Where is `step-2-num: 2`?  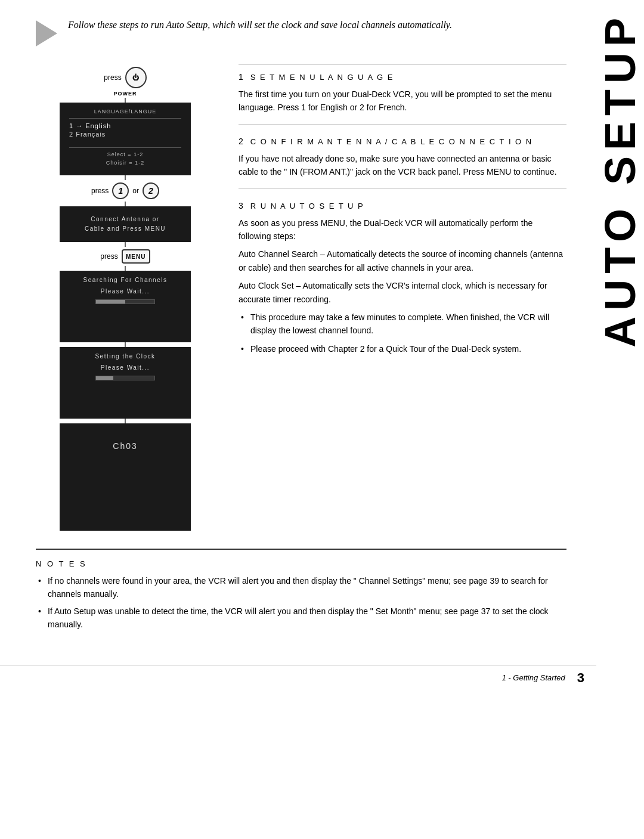 step-2-num: 2 is located at coordinates (241, 141).